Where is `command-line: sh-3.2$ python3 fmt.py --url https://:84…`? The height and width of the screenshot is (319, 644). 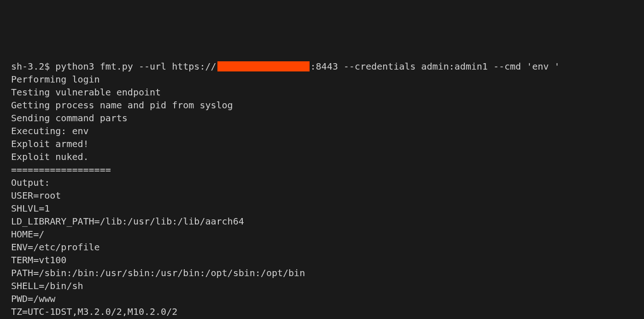
command-line: sh-3.2$ python3 fmt.py --url https://:84… is located at coordinates (322, 66).